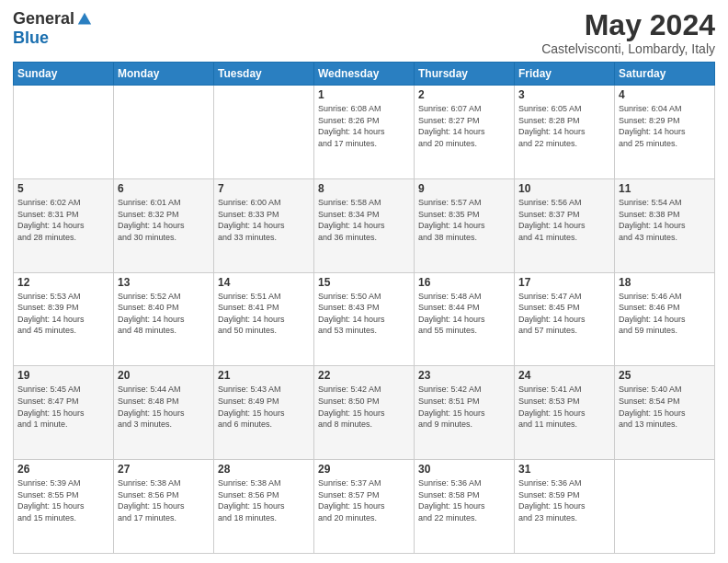 The width and height of the screenshot is (728, 563). Describe the element at coordinates (53, 18) in the screenshot. I see `logo-text: General` at that location.